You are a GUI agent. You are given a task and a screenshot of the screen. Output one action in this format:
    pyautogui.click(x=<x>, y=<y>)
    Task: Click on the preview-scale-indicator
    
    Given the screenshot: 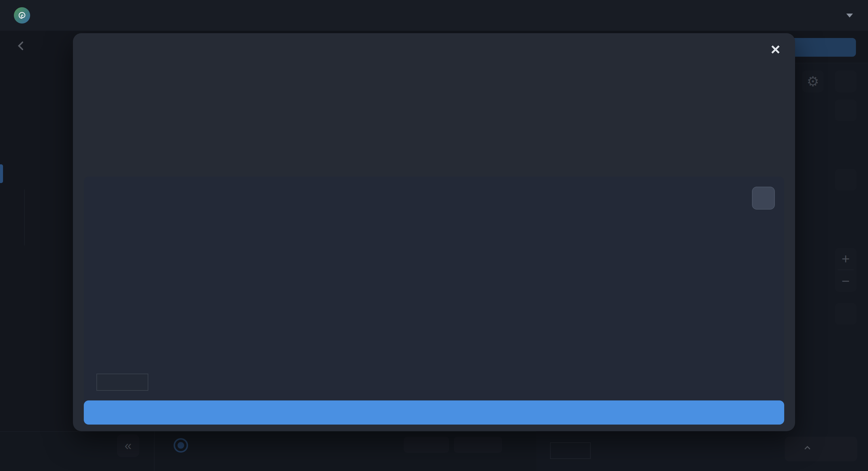 What is the action you would take?
    pyautogui.click(x=122, y=382)
    